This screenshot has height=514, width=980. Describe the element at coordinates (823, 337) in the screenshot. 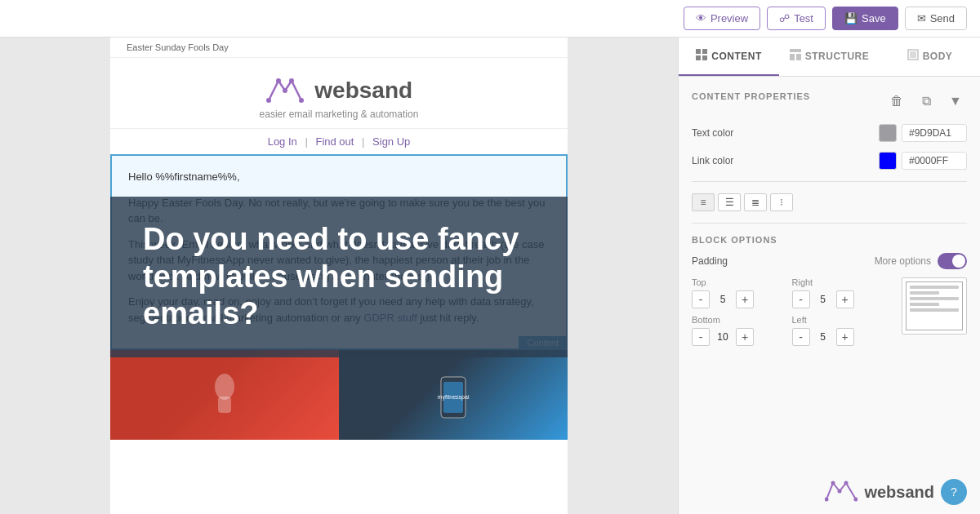

I see `padding-left-value: 5` at that location.